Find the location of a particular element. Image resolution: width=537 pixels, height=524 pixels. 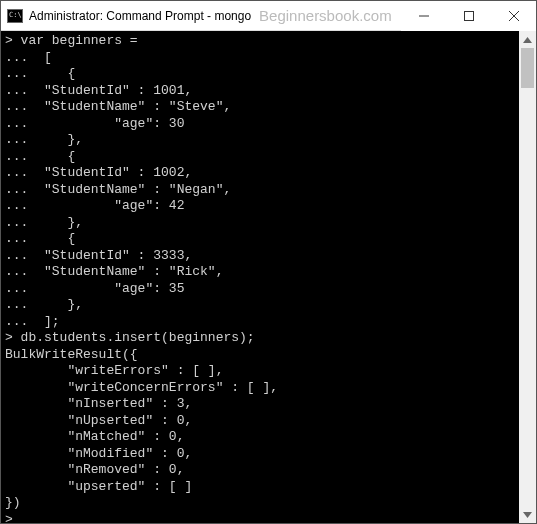

minimize-button is located at coordinates (424, 16).